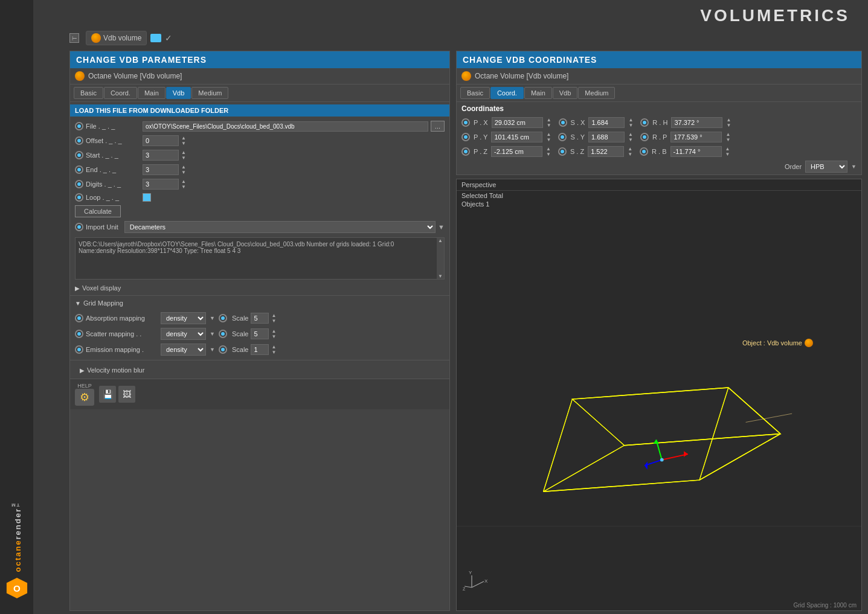 This screenshot has height=614, width=868. I want to click on absorption-radio, so click(79, 318).